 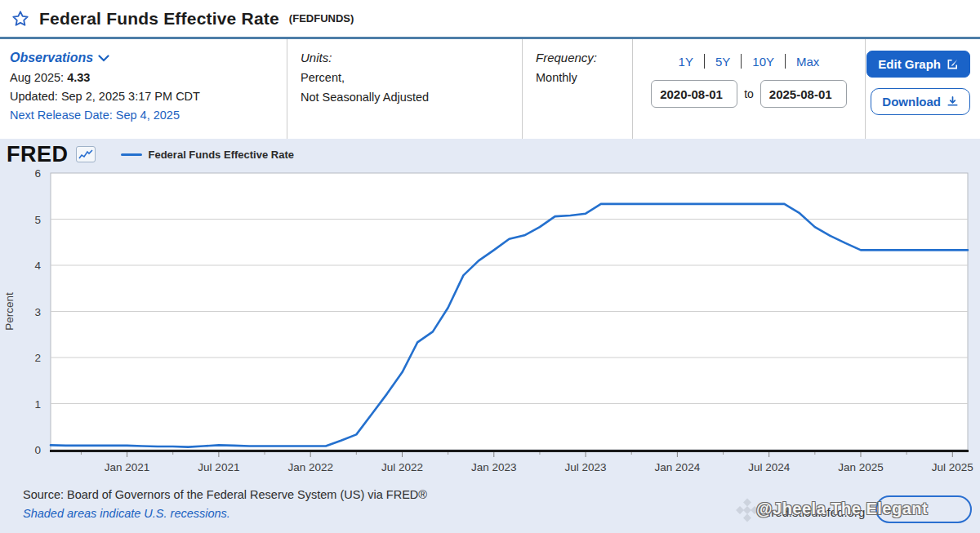 I want to click on y-tick-label: 0, so click(x=38, y=451).